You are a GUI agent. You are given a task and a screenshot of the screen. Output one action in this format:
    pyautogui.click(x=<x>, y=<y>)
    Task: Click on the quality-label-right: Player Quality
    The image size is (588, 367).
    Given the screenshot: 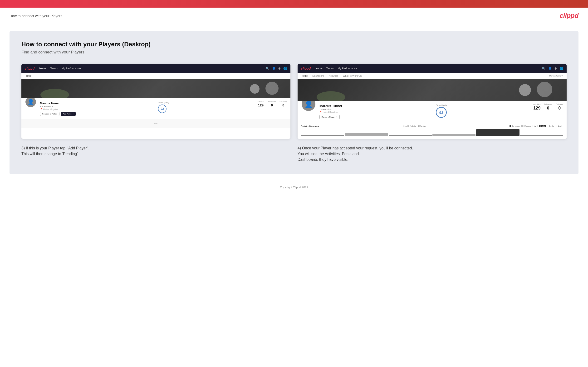 What is the action you would take?
    pyautogui.click(x=441, y=105)
    